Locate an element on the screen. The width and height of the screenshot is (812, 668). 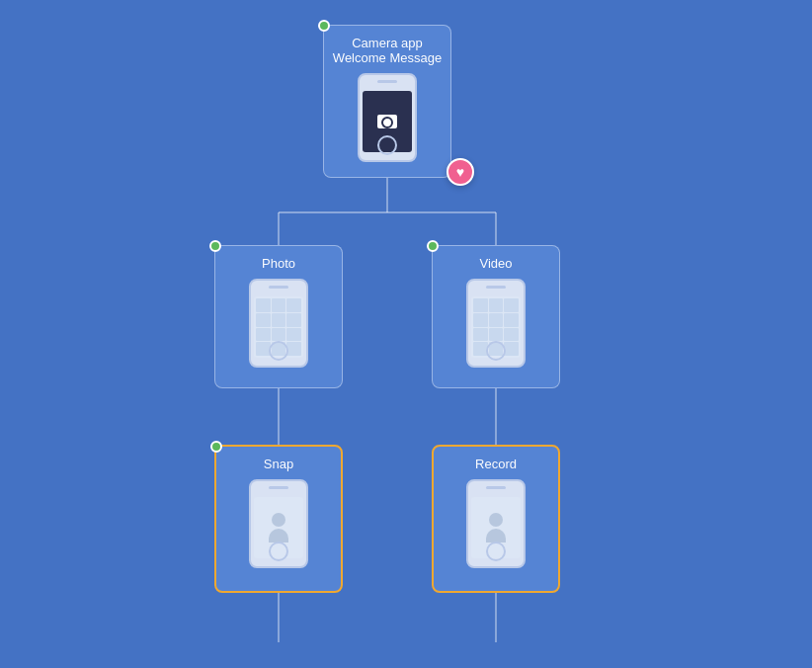
video-node: Video is located at coordinates (496, 316).